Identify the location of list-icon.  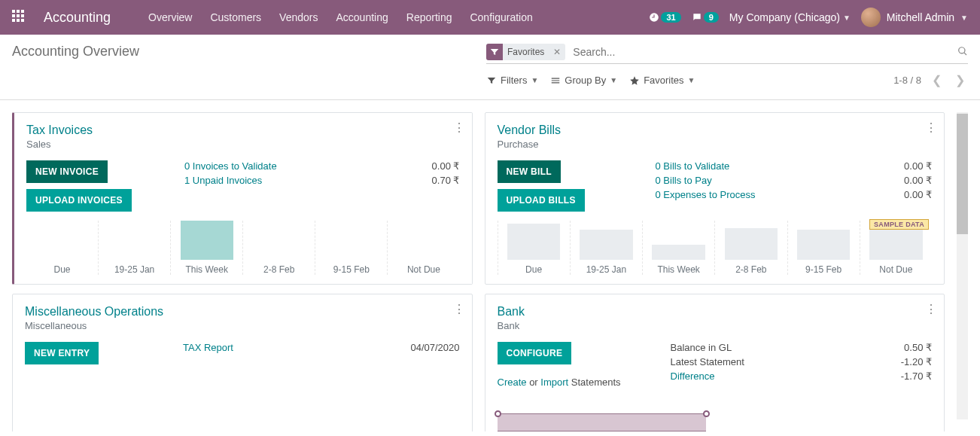
(555, 81).